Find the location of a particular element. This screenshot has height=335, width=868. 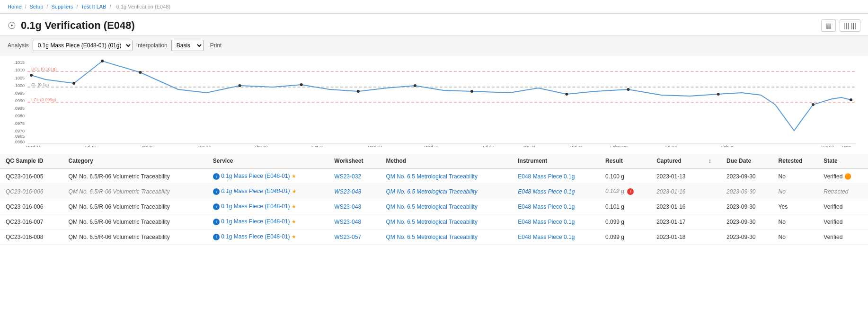

cell-captured: 2023-01-13 is located at coordinates (677, 176).